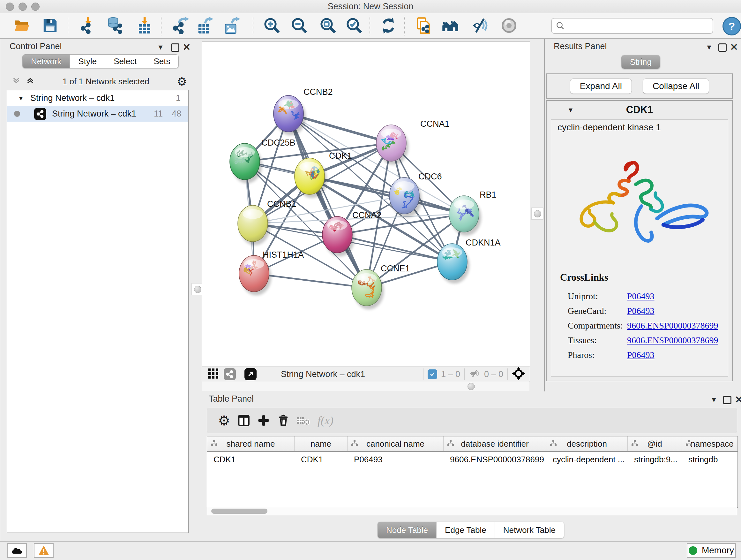  I want to click on selected-checkbox-icon, so click(432, 374).